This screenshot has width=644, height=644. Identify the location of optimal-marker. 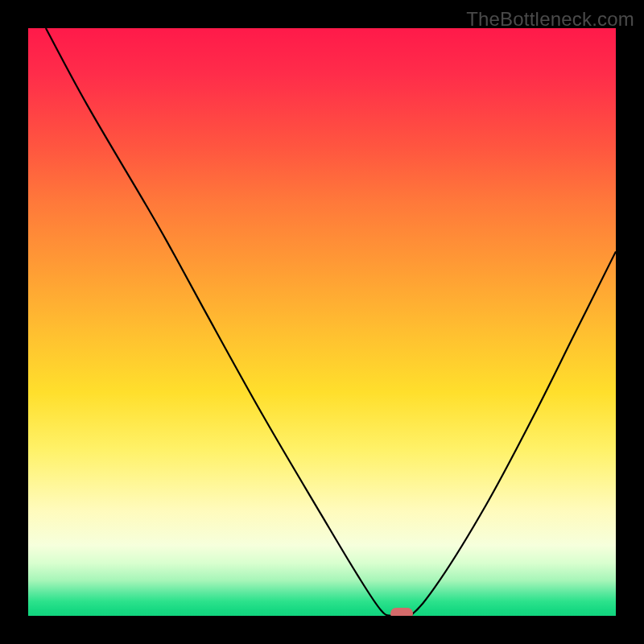
(402, 612).